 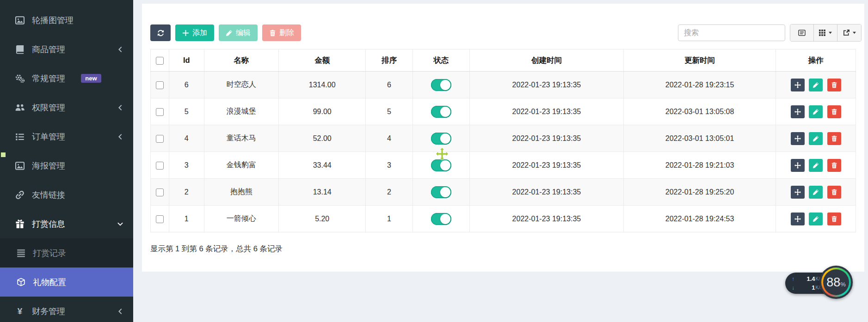 I want to click on sidebar-item-permission: 权限管理, so click(x=67, y=107).